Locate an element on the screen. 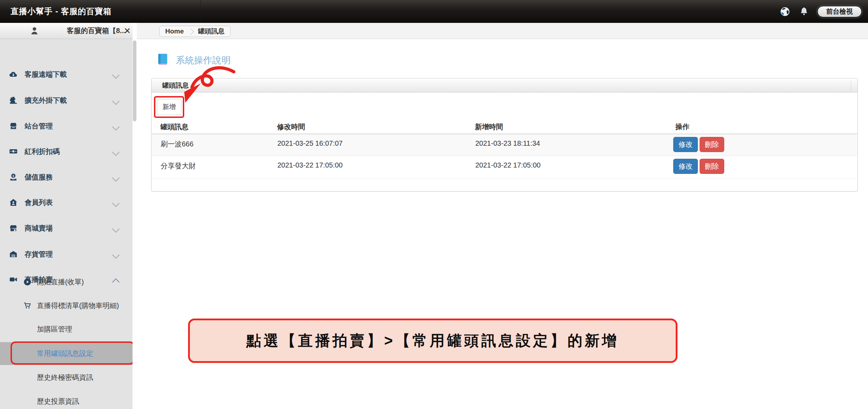 The height and width of the screenshot is (409, 868). cell-message: 分享發大財 is located at coordinates (178, 166).